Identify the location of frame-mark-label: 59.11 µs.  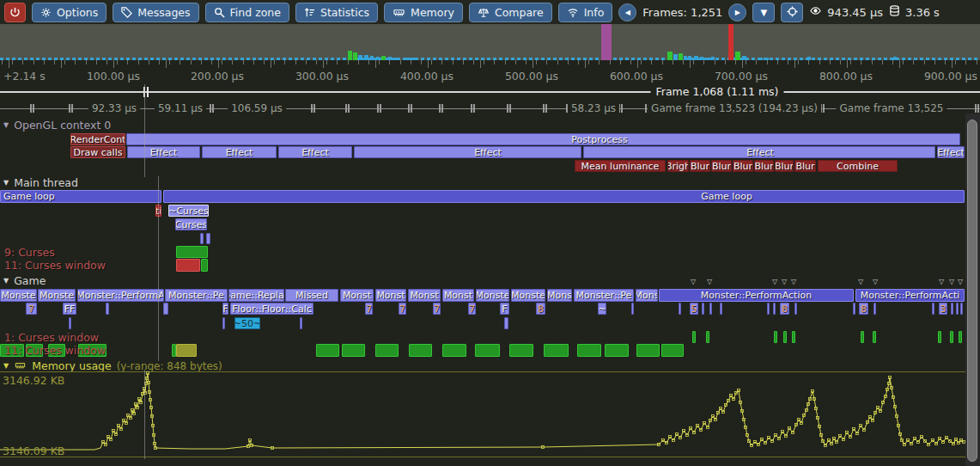
(180, 108).